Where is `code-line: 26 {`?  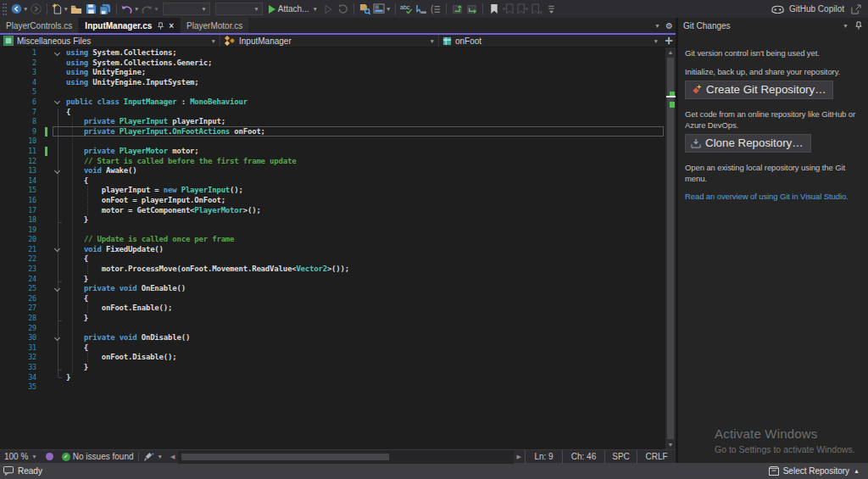 code-line: 26 { is located at coordinates (332, 299).